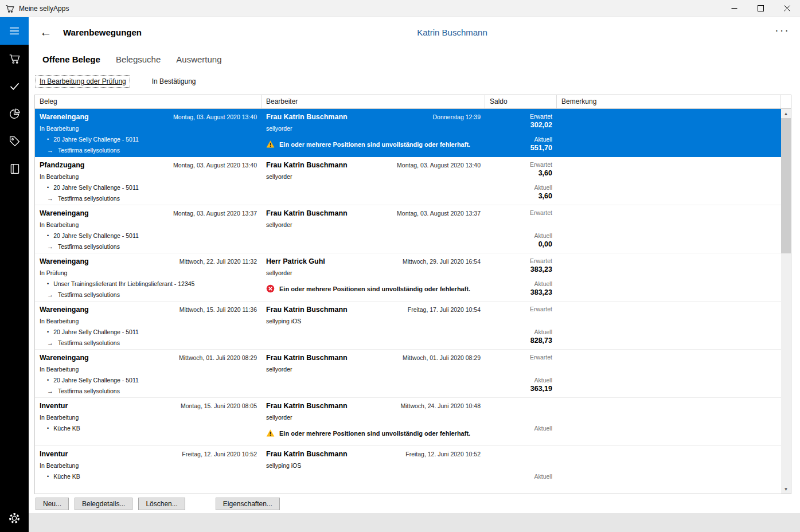  What do you see at coordinates (124, 284) in the screenshot?
I see `supplier-text: Unser Trainingslieferant Ihr Lieblingsli…` at bounding box center [124, 284].